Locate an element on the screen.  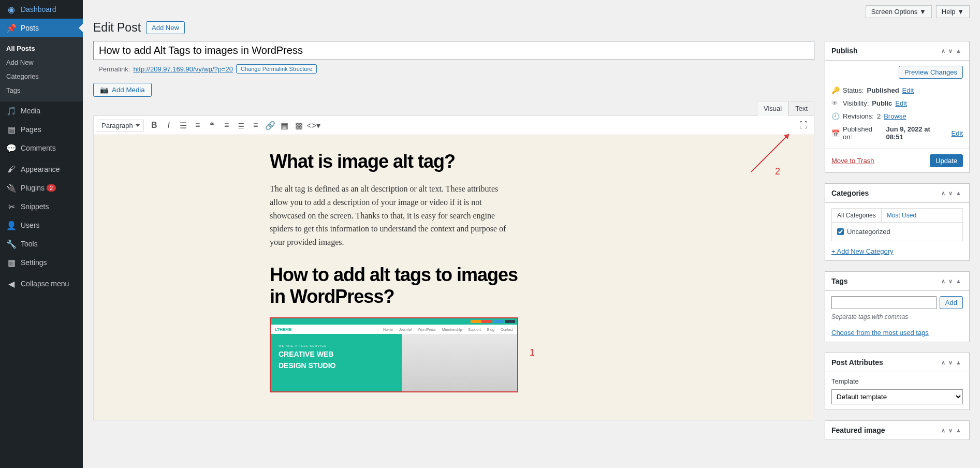
sidebar-item-collapse: ◀Collapse menu is located at coordinates (41, 284).